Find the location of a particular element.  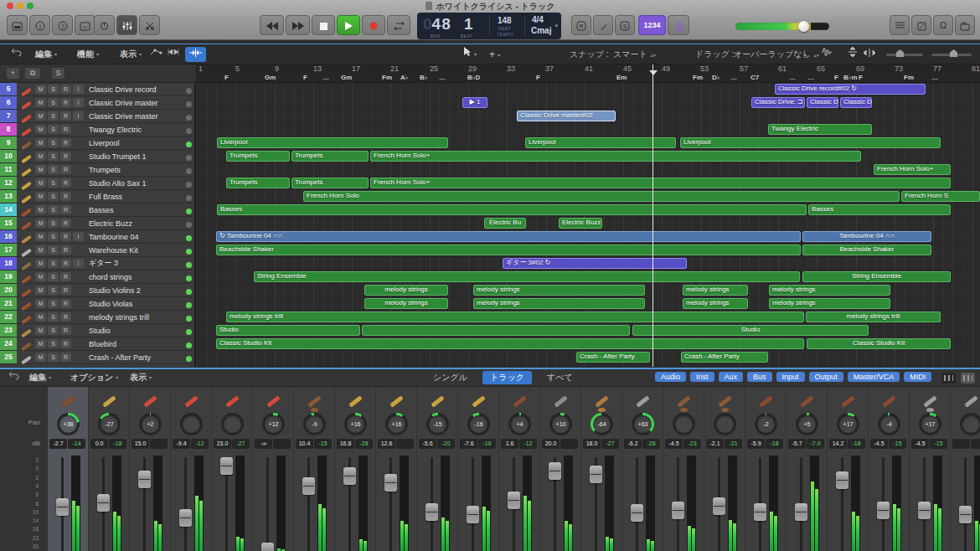

track-name: Studio Violas is located at coordinates (134, 304).